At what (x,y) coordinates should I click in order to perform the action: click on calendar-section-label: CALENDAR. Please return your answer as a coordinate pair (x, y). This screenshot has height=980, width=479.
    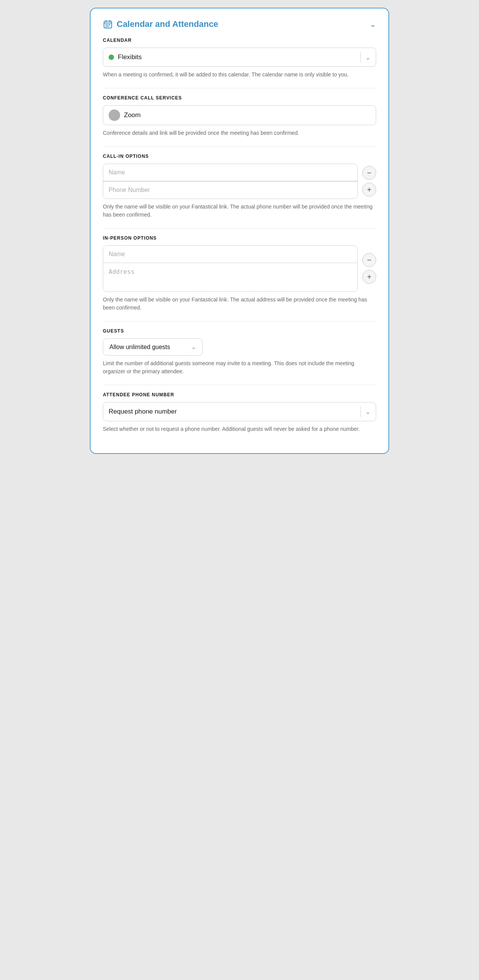
    Looking at the image, I should click on (240, 40).